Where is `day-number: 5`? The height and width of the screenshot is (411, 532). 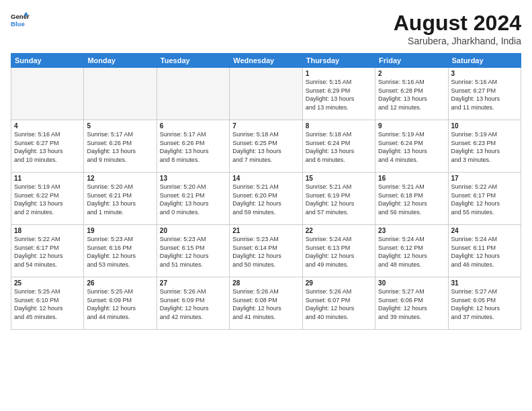
day-number: 5 is located at coordinates (120, 126).